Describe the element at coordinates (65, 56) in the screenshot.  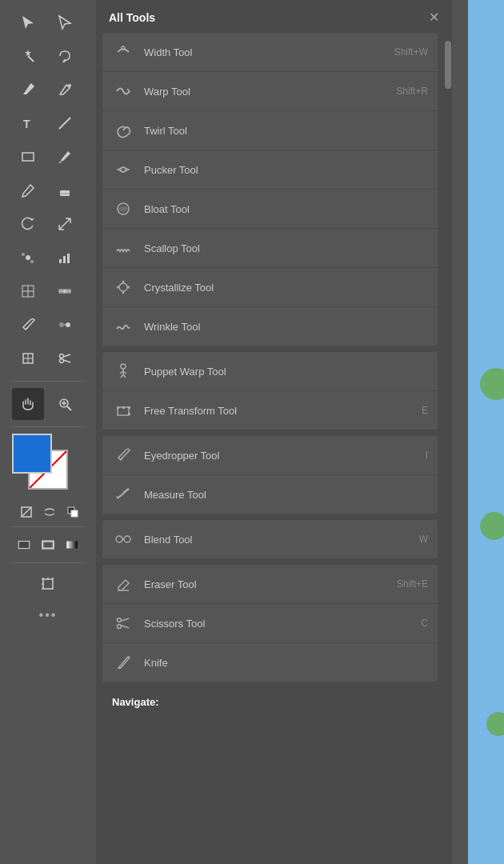
I see `lasso-btn` at that location.